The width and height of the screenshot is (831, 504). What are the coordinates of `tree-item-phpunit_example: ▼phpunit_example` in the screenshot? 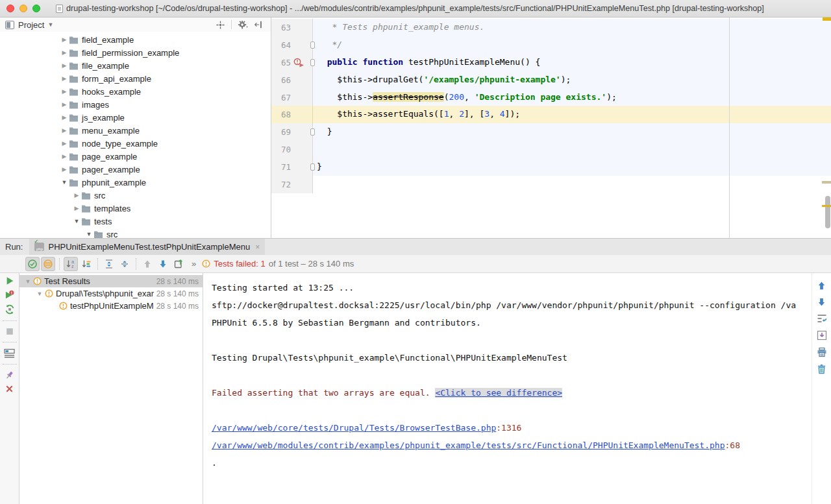 It's located at (135, 182).